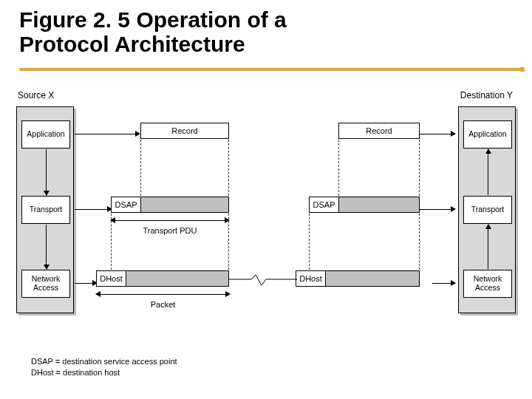  Describe the element at coordinates (170, 205) in the screenshot. I see `dsap-row-source: DSAP` at that location.